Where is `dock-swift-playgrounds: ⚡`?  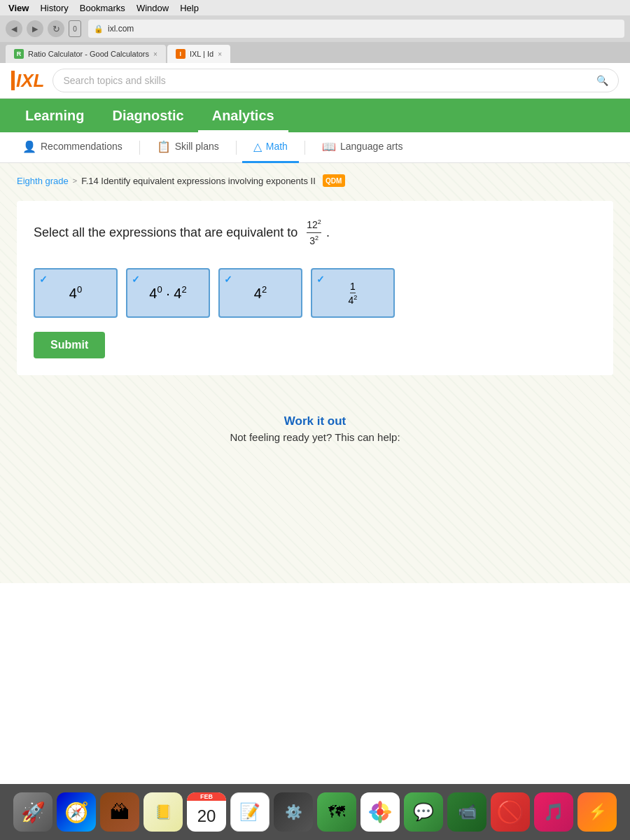
dock-swift-playgrounds: ⚡ is located at coordinates (597, 812).